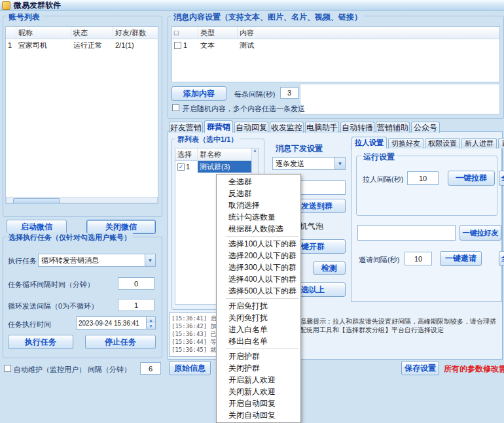 The image size is (504, 423). I want to click on pull-interval-input: 10, so click(423, 178).